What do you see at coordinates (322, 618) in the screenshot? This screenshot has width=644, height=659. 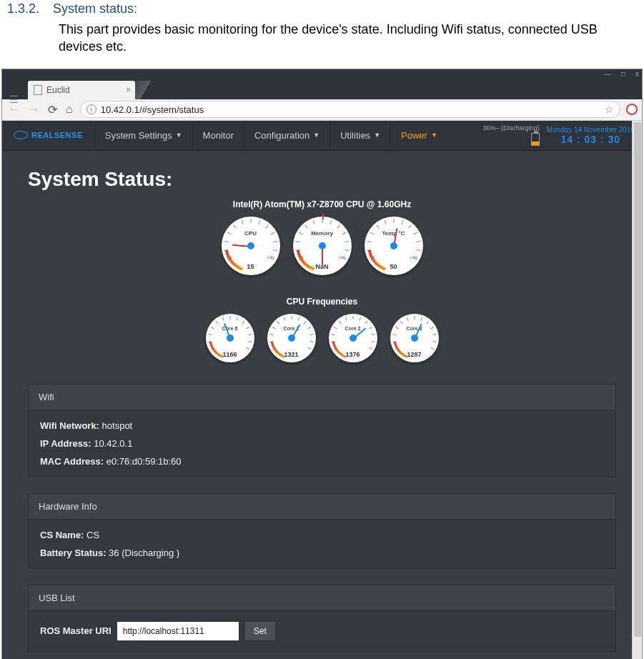 I see `usb-panel: USB List ROS Master URI Set` at bounding box center [322, 618].